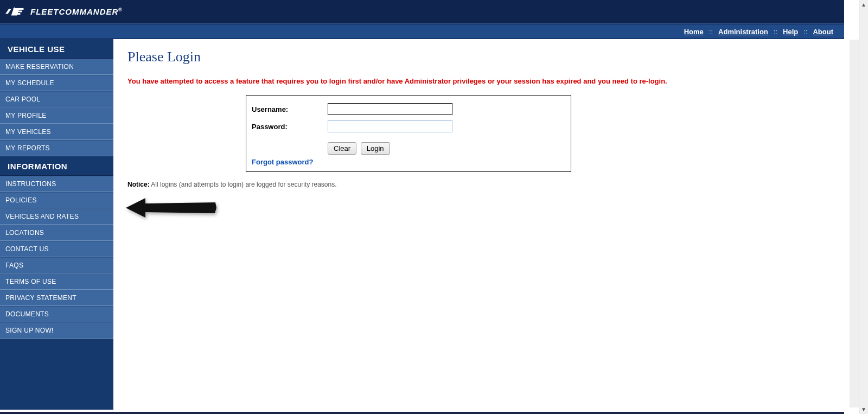  I want to click on sidebar-section-vehicle-use: VEHICLE USE, so click(56, 49).